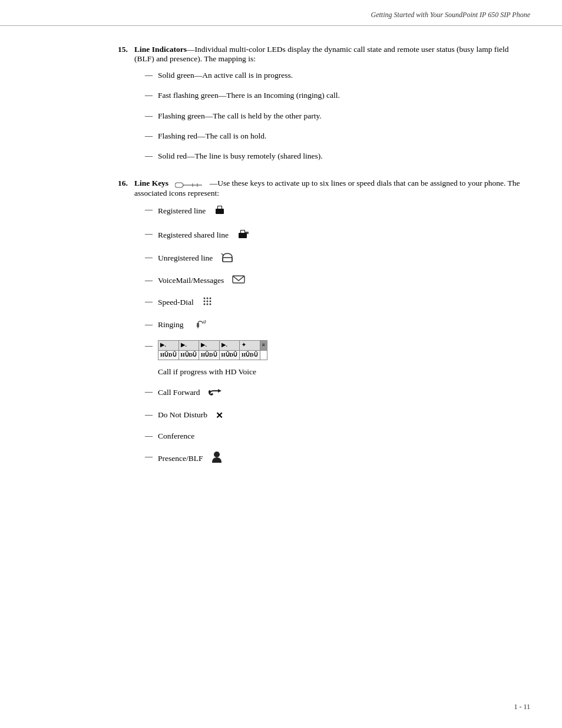 The width and height of the screenshot is (562, 728). I want to click on do-not-disturb-icon: ✕, so click(219, 416).